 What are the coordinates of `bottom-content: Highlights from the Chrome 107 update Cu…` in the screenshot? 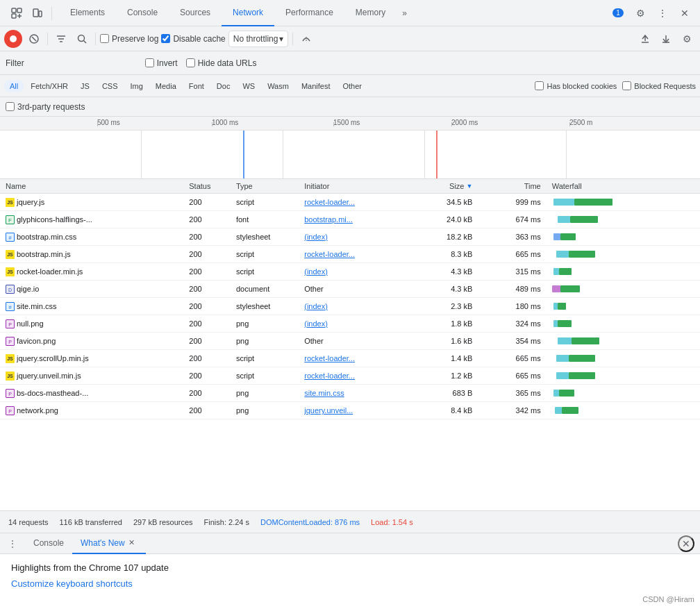 It's located at (350, 576).